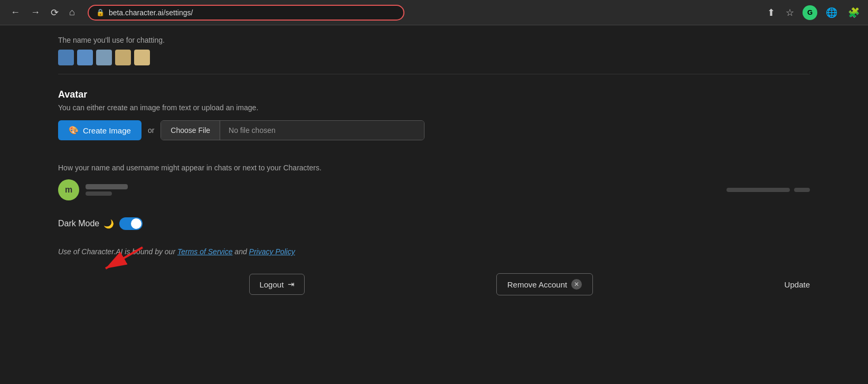  I want to click on remove-x-text: ✕, so click(577, 284).